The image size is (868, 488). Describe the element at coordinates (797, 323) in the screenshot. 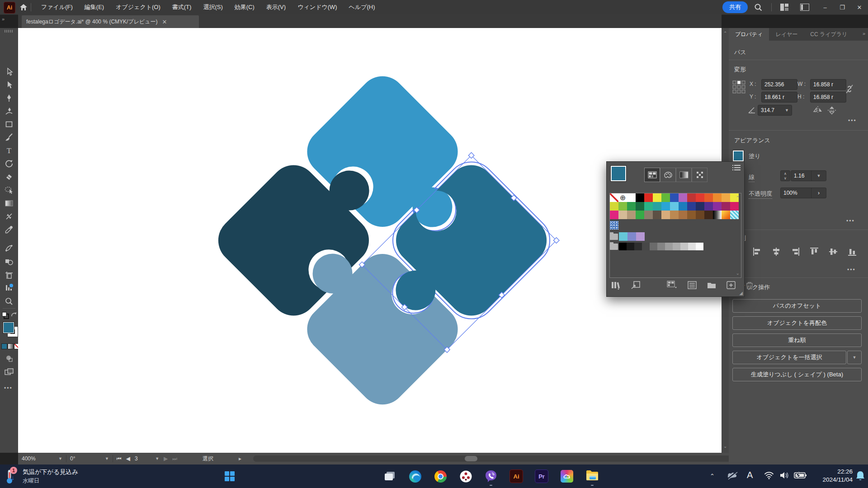

I see `recolor-object-button: オブジェクトを再配色` at that location.